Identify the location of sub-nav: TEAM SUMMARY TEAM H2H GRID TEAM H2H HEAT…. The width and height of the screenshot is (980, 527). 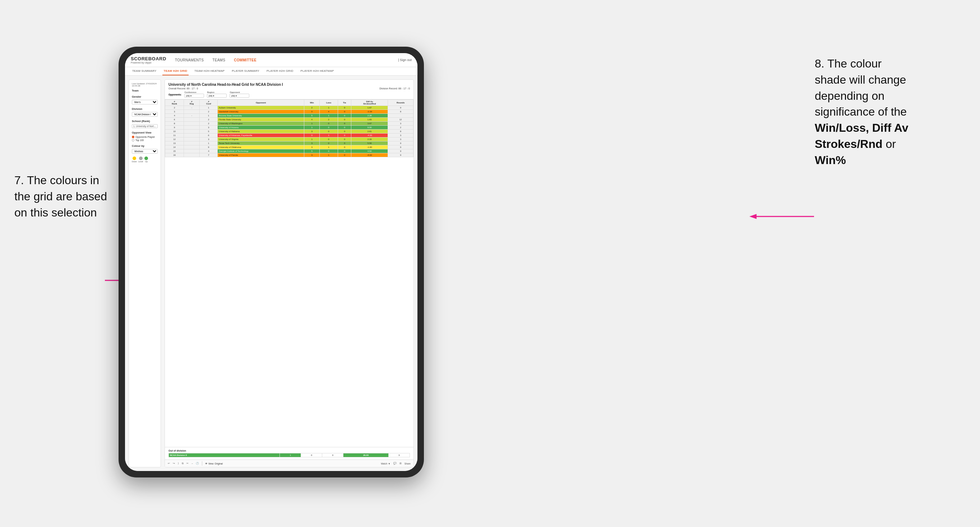
(271, 71).